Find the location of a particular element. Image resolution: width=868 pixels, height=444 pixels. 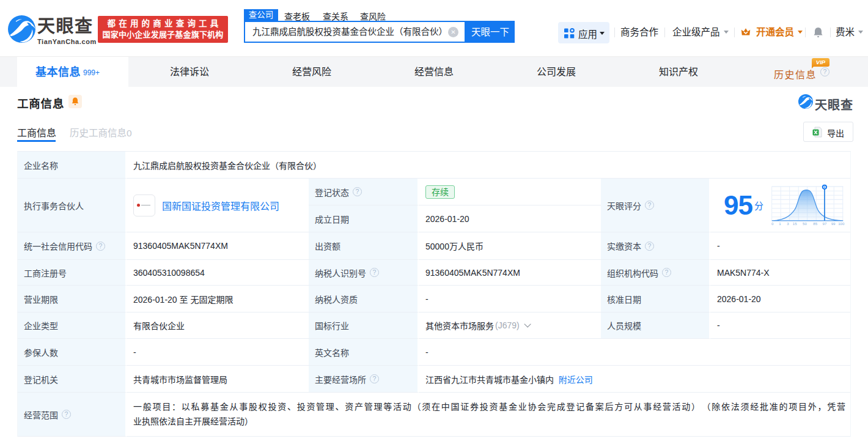

svg-text: 3 is located at coordinates (788, 224).